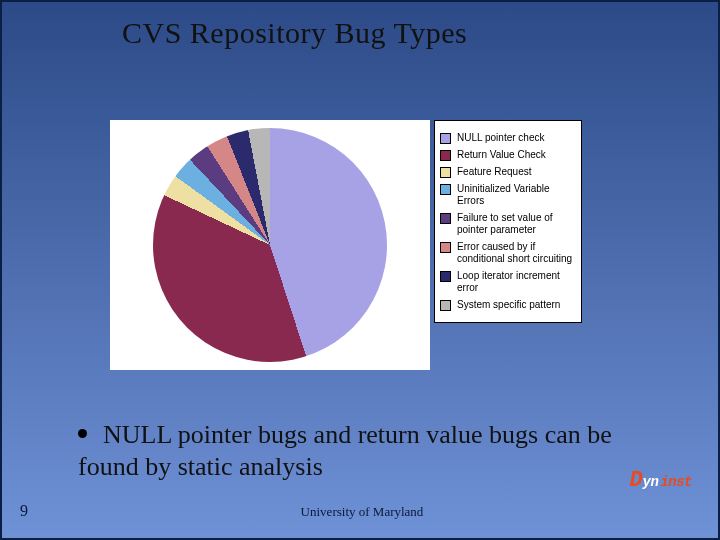 The image size is (720, 540). Describe the element at coordinates (516, 224) in the screenshot. I see `legend-label: Failure to set value of pointer paramete…` at that location.